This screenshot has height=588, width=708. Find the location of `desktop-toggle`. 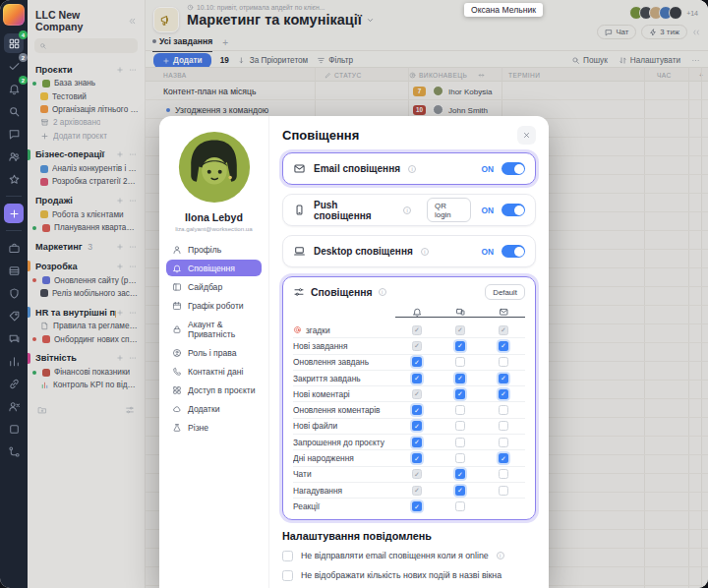

desktop-toggle is located at coordinates (513, 252).